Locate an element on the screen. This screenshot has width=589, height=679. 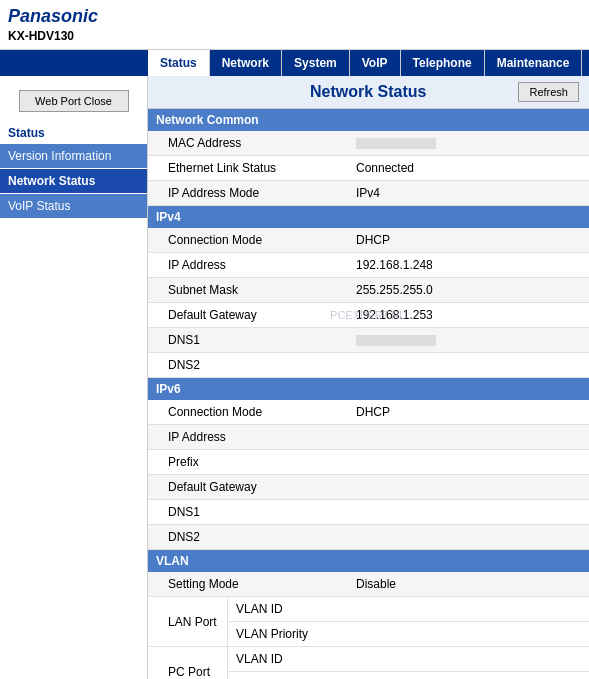
section-network-common: Network Common is located at coordinates (368, 120).